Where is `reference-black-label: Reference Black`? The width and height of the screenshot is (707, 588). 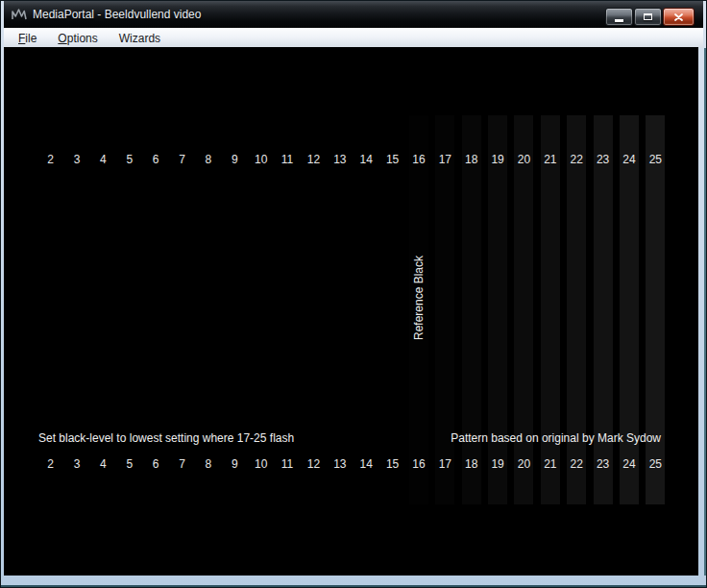
reference-black-label: Reference Black is located at coordinates (419, 298).